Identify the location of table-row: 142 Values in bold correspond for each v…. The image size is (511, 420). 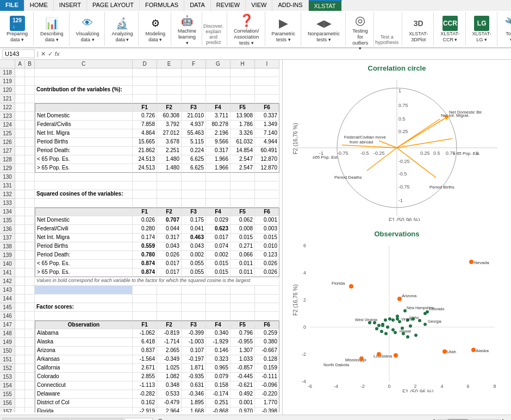
(141, 281).